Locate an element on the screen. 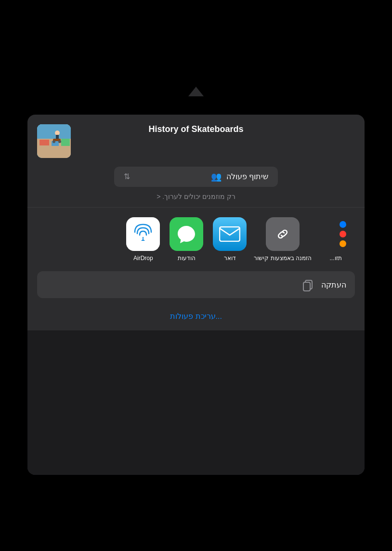 The width and height of the screenshot is (392, 551). copy-label: העתקה is located at coordinates (334, 285).